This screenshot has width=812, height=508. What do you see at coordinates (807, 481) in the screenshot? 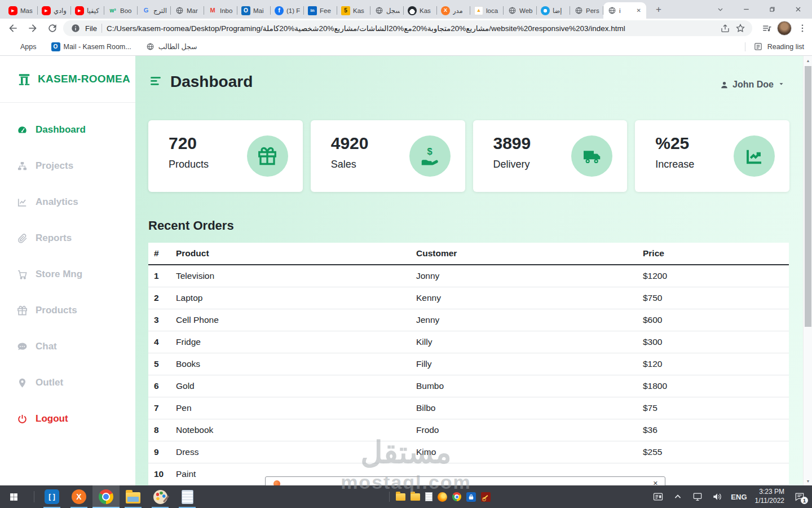
I see `scroll-down-arrow-icon: ▼` at bounding box center [807, 481].